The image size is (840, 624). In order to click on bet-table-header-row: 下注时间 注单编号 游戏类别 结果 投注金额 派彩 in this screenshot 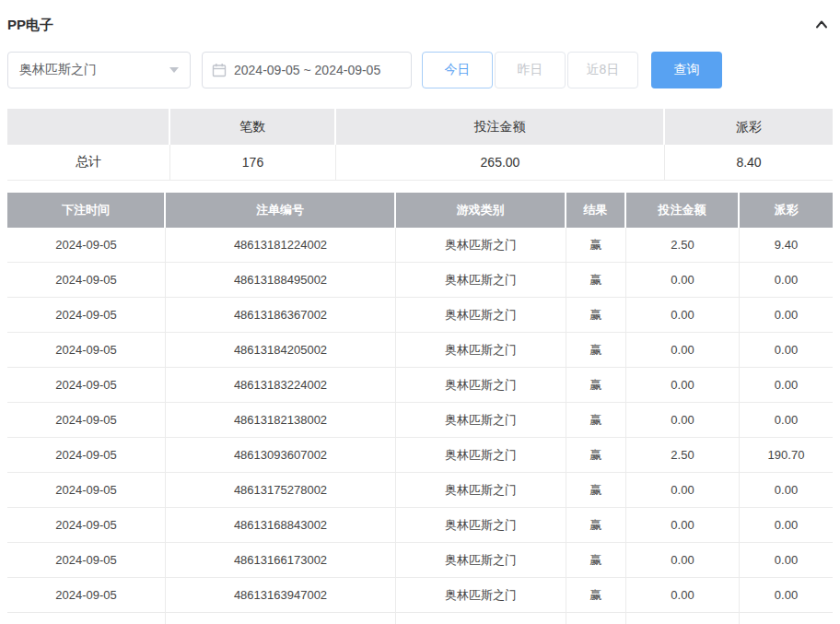, I will do `click(420, 210)`.